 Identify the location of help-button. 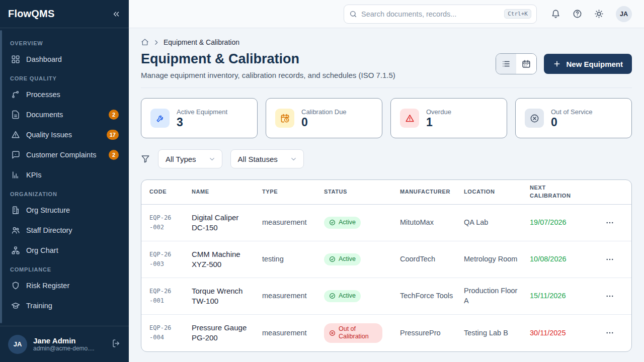
(578, 14).